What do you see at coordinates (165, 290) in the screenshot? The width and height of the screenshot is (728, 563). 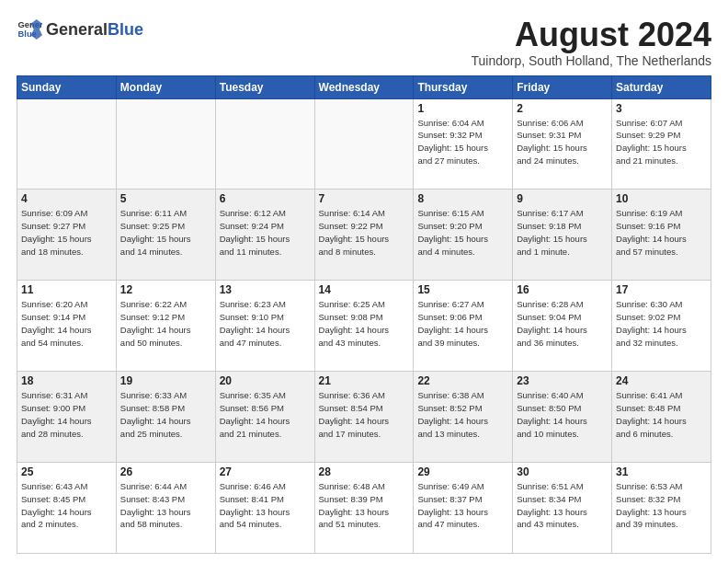 I see `day-number: 12` at bounding box center [165, 290].